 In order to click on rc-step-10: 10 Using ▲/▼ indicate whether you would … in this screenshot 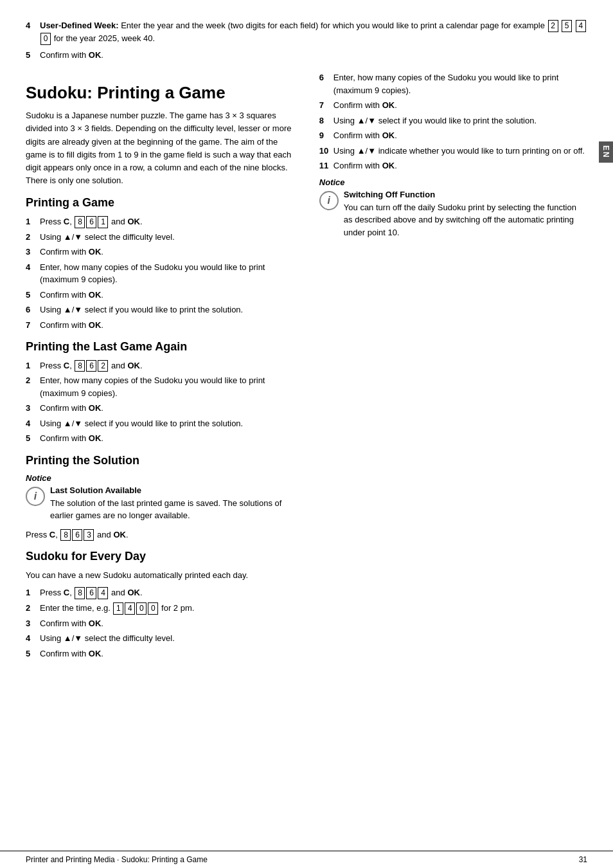, I will do `click(454, 151)`.